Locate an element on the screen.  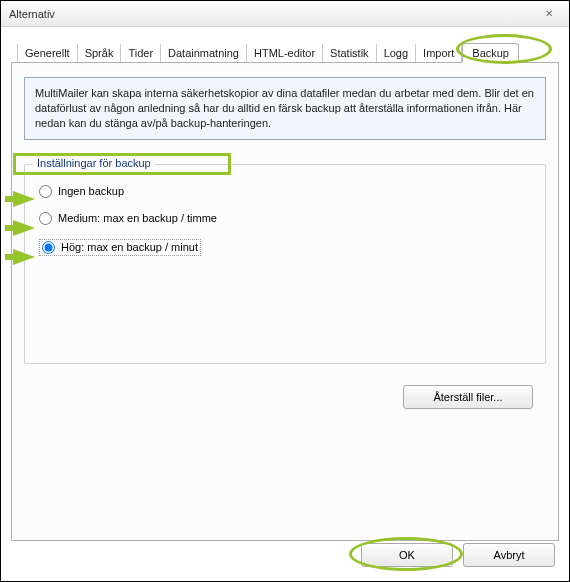
close-icon: ✕ is located at coordinates (549, 14).